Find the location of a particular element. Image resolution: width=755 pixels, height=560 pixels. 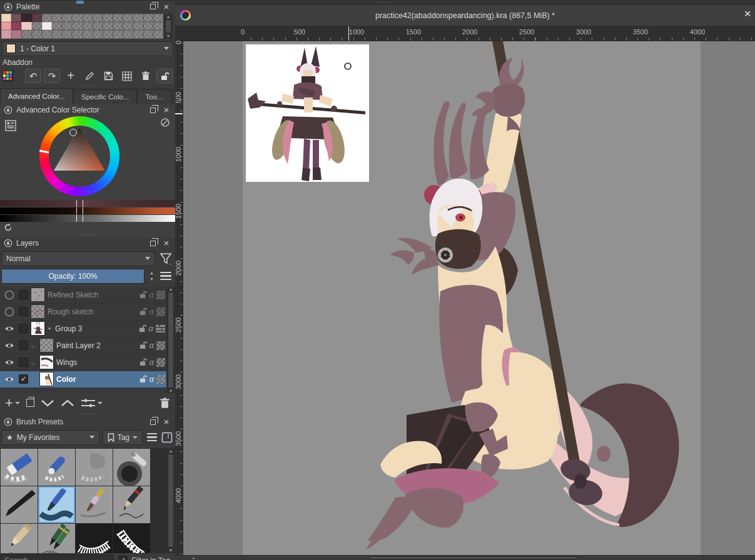

layer-row-rough-sketch: Rough sketch α is located at coordinates (88, 312).